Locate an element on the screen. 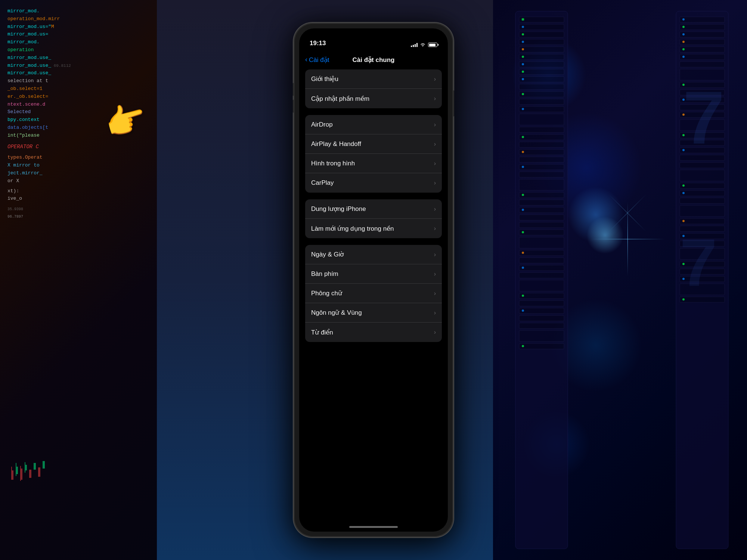  chevron-icon-ngonngu: › is located at coordinates (435, 313).